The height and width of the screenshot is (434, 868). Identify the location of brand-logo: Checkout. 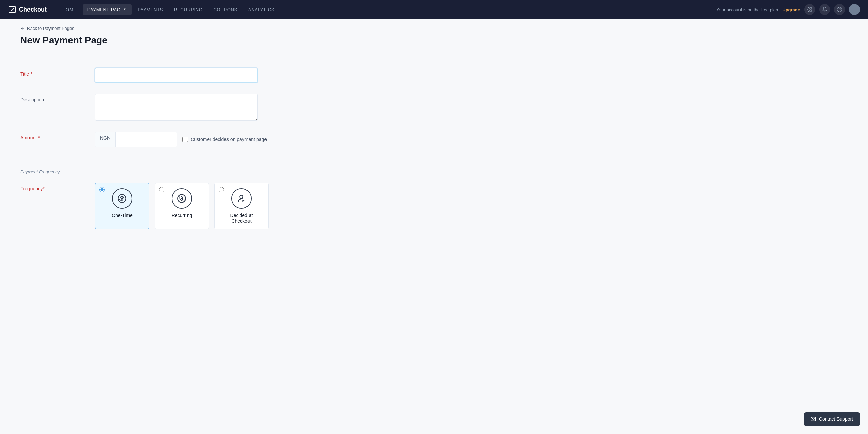
(27, 10).